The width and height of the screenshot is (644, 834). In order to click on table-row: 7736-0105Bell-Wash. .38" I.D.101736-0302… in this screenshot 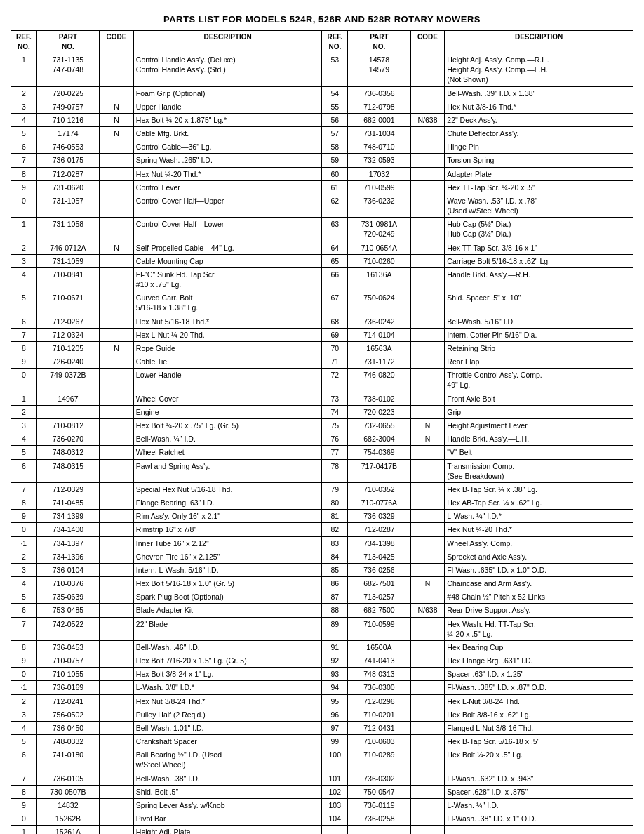, I will do `click(323, 778)`.